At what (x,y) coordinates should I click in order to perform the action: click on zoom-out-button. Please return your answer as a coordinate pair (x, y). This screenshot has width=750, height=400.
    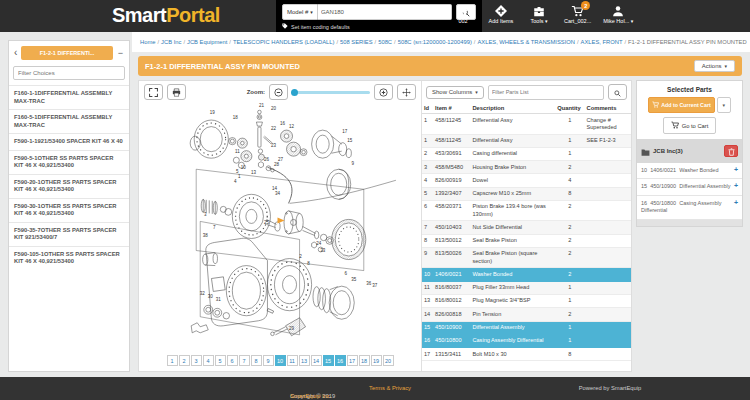
    Looking at the image, I should click on (278, 92).